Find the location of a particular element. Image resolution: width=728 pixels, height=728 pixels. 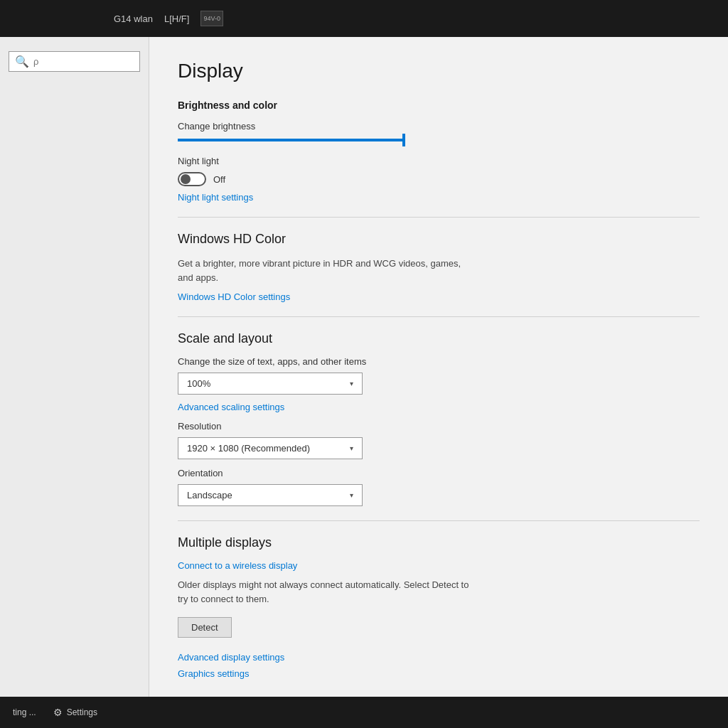

search-box: 🔍 is located at coordinates (74, 61).